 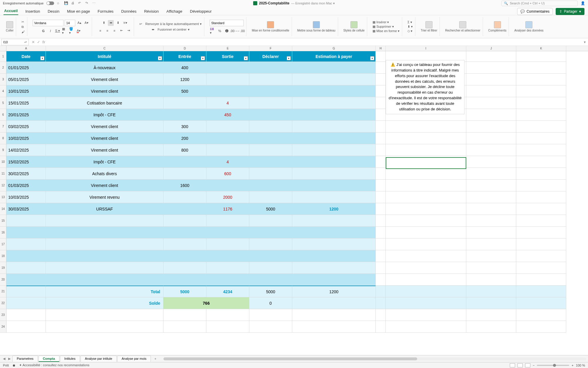 What do you see at coordinates (3, 280) in the screenshot?
I see `row-header: 20` at bounding box center [3, 280].